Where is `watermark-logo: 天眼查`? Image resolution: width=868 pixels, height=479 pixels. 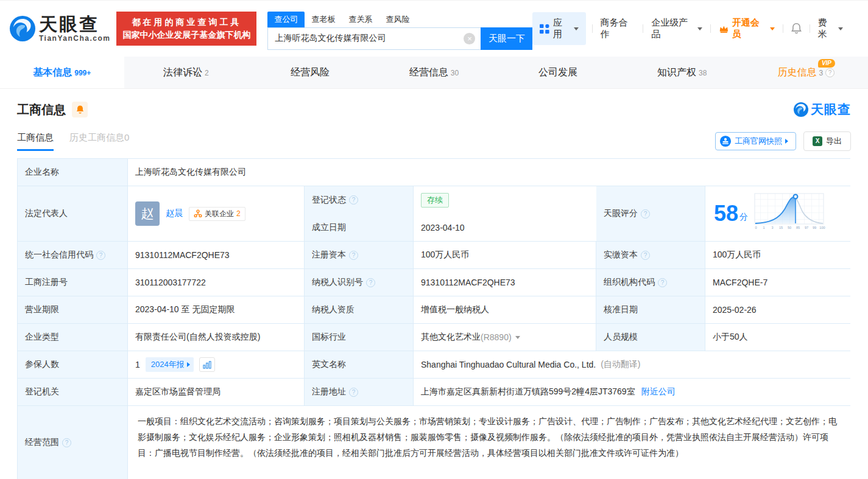 watermark-logo: 天眼查 is located at coordinates (822, 110).